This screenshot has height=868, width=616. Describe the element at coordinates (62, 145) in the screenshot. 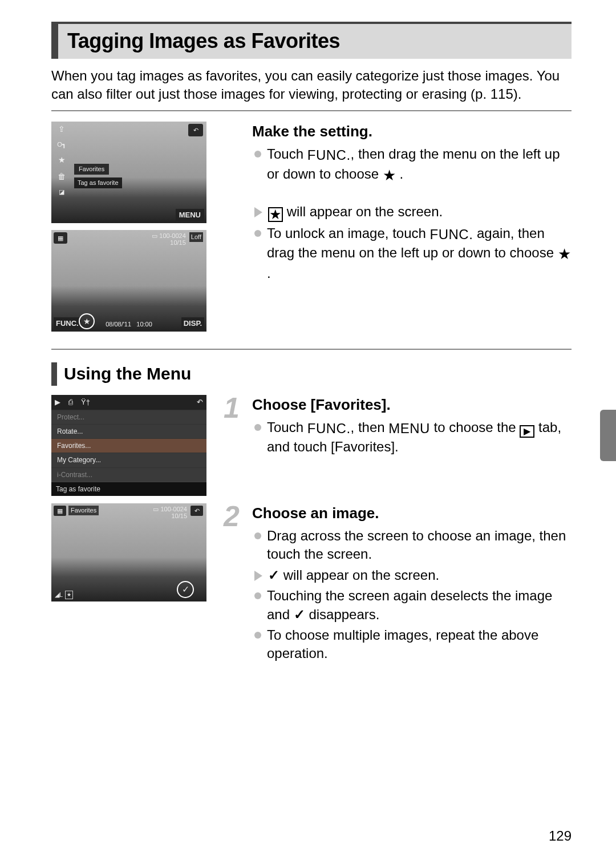

I see `key-icon: O┓` at that location.